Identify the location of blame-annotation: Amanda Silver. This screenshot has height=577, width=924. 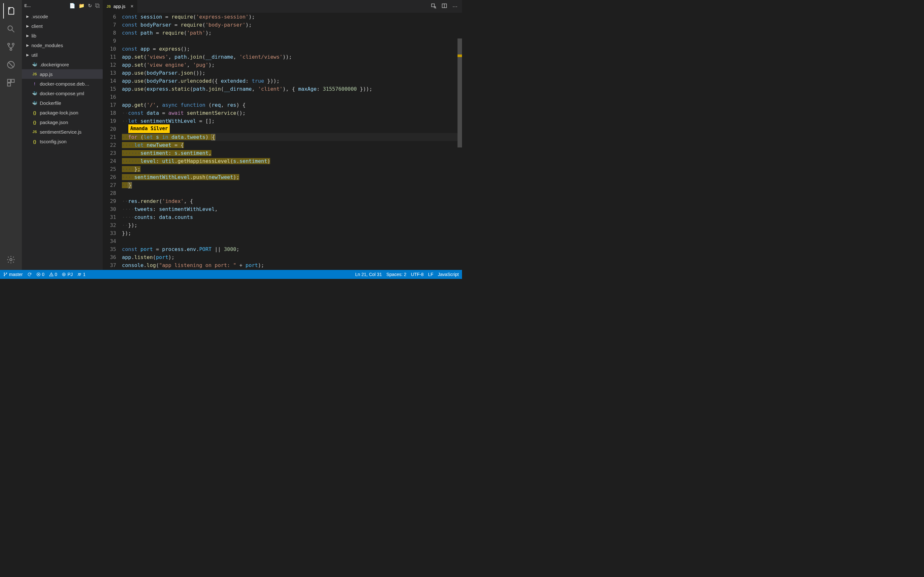
(149, 129).